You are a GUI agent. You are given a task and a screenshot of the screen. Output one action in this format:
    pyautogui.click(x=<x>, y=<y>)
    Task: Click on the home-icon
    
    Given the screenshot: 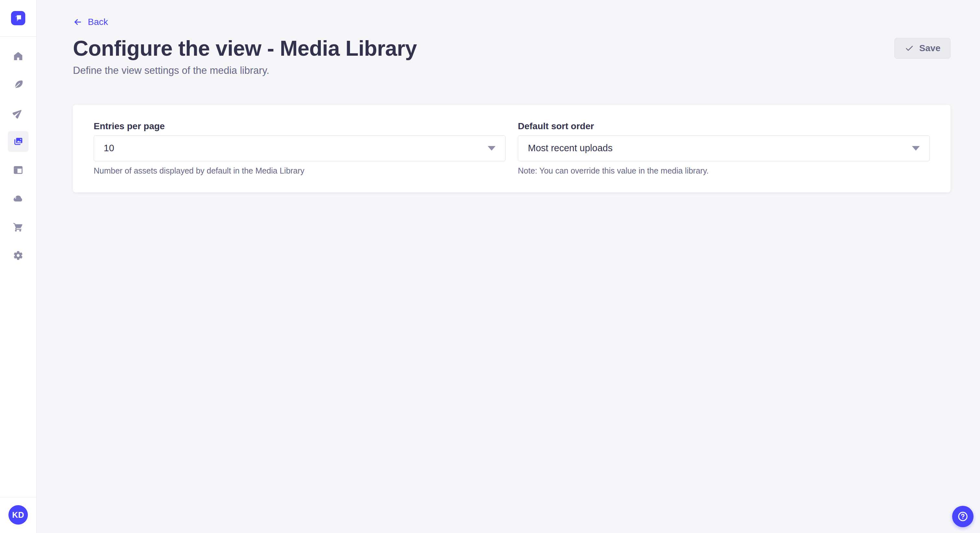 What is the action you would take?
    pyautogui.click(x=18, y=56)
    